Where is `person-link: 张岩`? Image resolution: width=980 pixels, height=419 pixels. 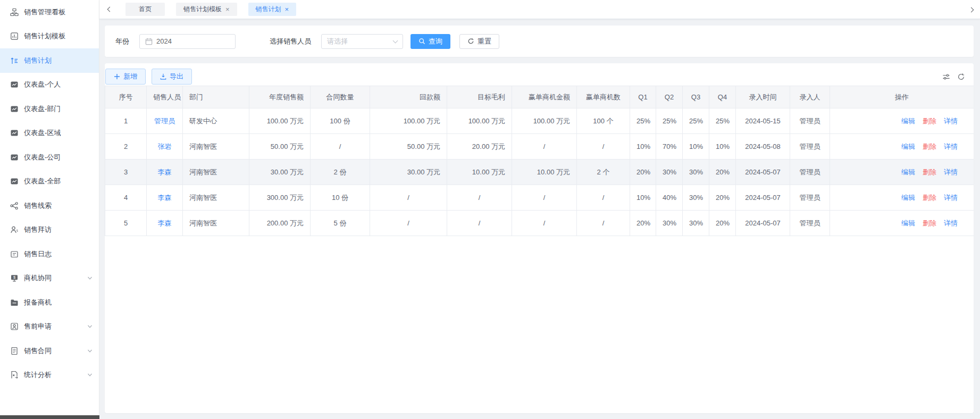
person-link: 张岩 is located at coordinates (165, 147).